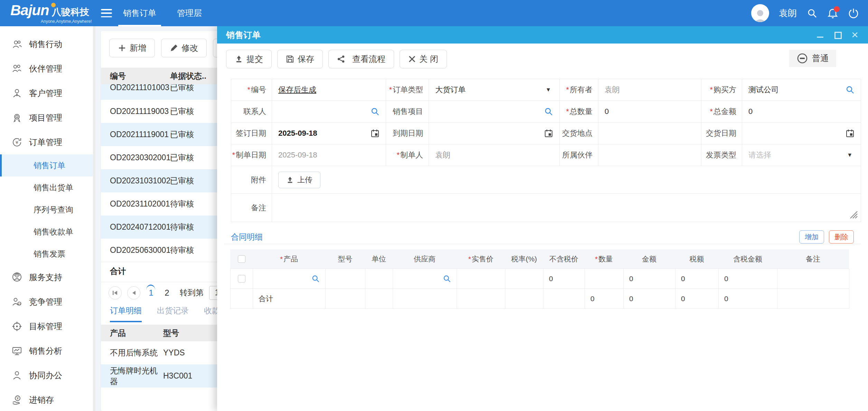 The image size is (868, 411). What do you see at coordinates (48, 68) in the screenshot?
I see `sidebar-item-partners: 伙伴管理` at bounding box center [48, 68].